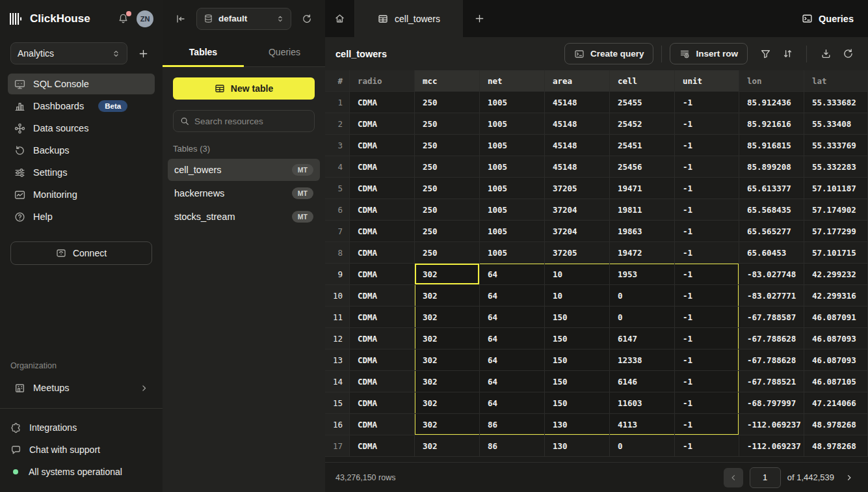 Image resolution: width=868 pixels, height=492 pixels. What do you see at coordinates (337, 189) in the screenshot?
I see `row-number: 5` at bounding box center [337, 189].